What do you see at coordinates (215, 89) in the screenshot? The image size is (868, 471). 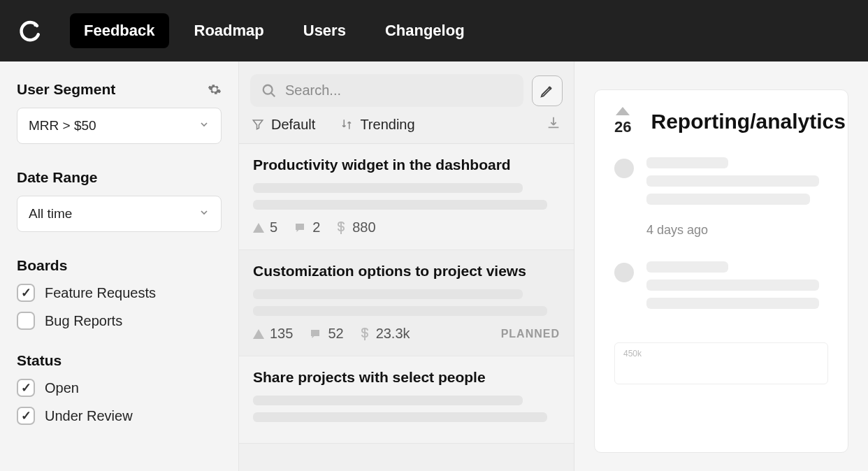 I see `gear-icon` at bounding box center [215, 89].